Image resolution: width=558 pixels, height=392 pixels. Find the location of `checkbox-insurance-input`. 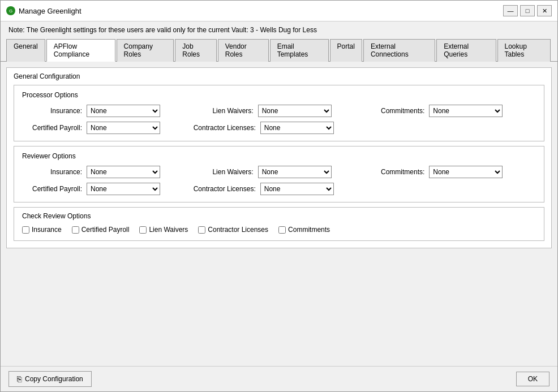

checkbox-insurance-input is located at coordinates (26, 230).